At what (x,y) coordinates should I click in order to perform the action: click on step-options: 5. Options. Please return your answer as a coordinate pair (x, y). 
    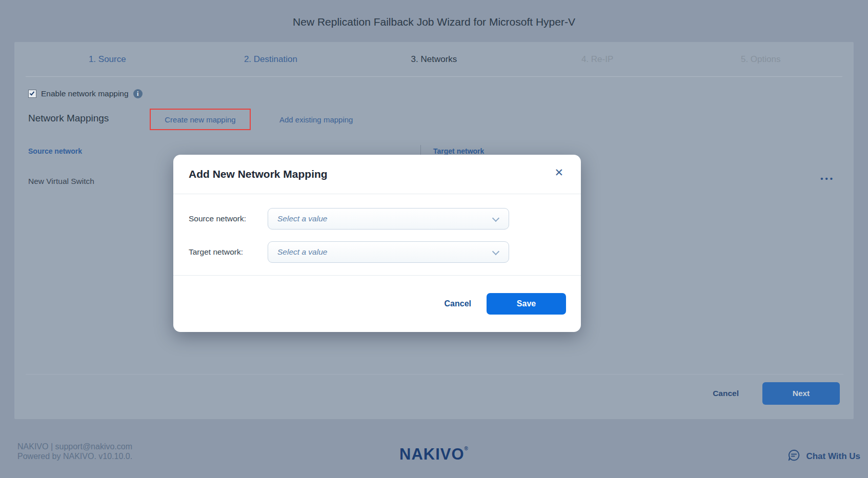
    Looking at the image, I should click on (761, 59).